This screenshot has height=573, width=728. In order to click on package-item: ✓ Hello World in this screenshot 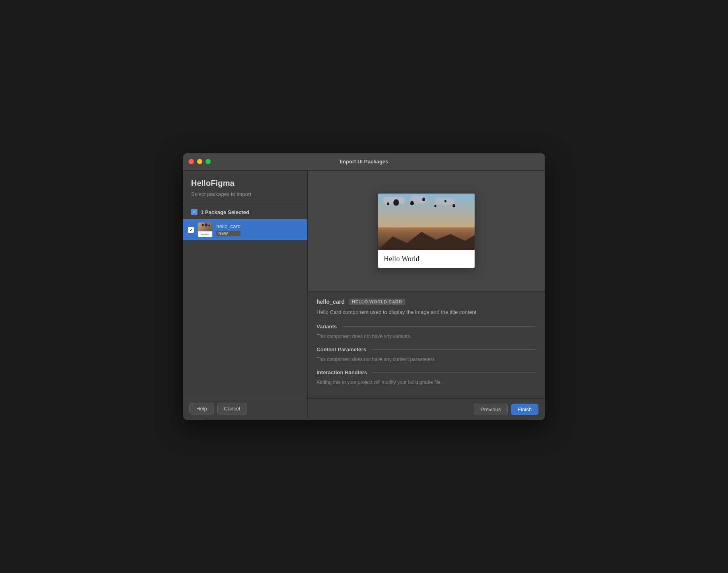, I will do `click(245, 230)`.